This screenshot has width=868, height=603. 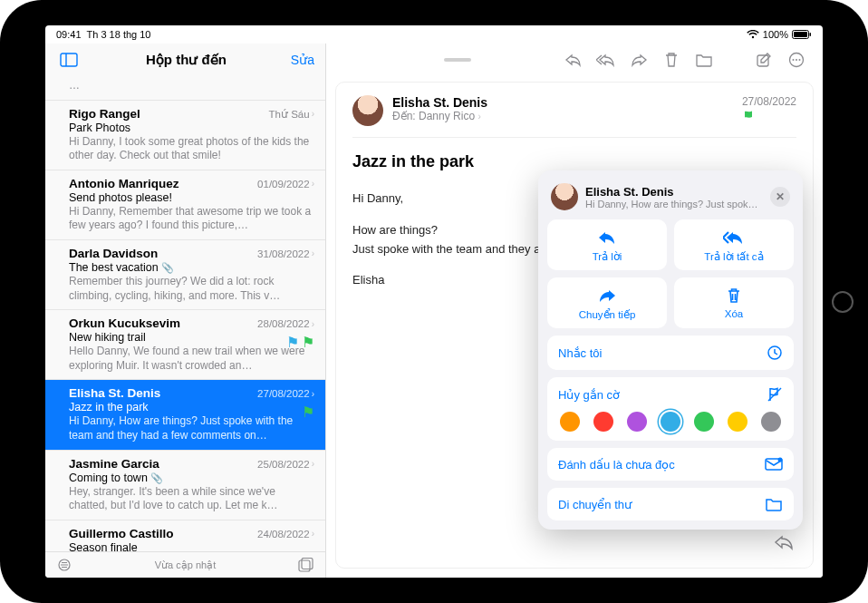 What do you see at coordinates (704, 60) in the screenshot?
I see `move-toolbar-button` at bounding box center [704, 60].